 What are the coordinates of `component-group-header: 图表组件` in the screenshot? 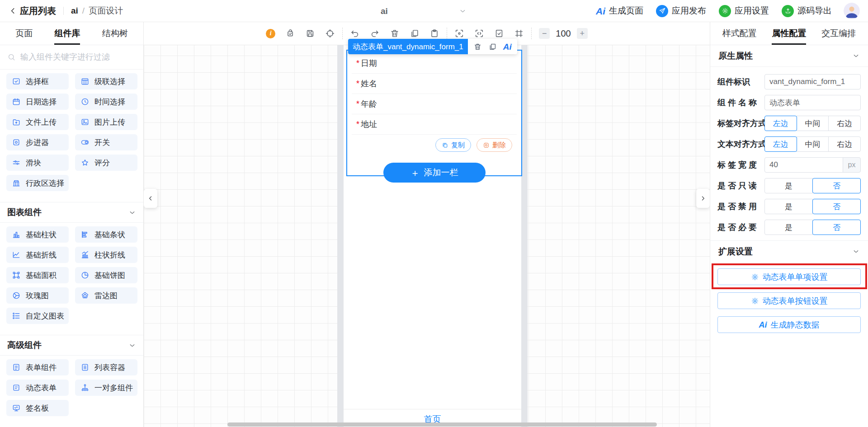 It's located at (71, 212).